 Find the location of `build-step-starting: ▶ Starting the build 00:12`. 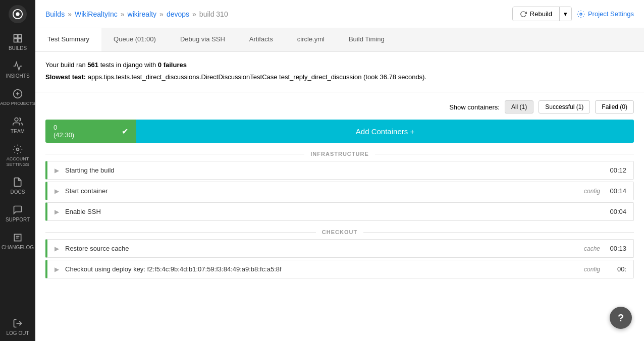

build-step-starting: ▶ Starting the build 00:12 is located at coordinates (340, 170).